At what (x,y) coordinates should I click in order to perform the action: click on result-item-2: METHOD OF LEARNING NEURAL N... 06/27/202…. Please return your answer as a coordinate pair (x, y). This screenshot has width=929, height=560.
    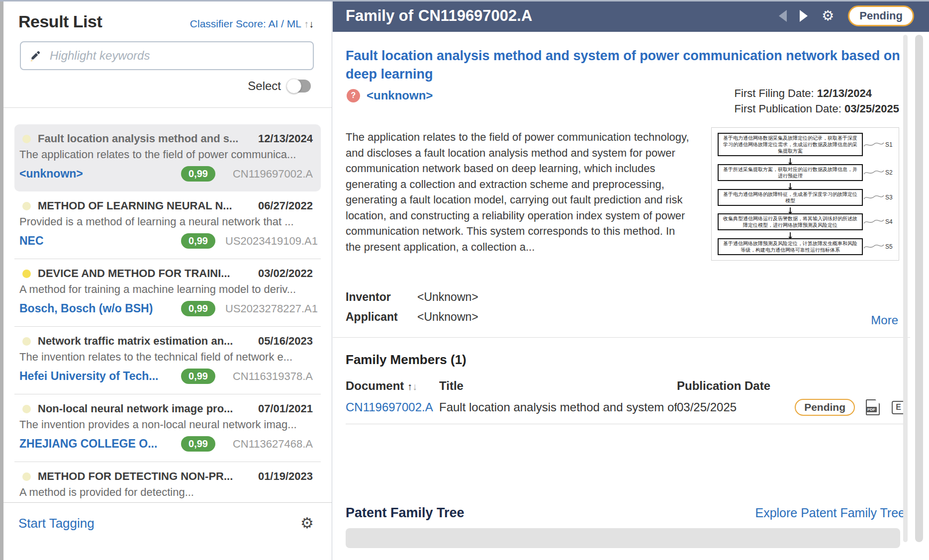
    Looking at the image, I should click on (168, 225).